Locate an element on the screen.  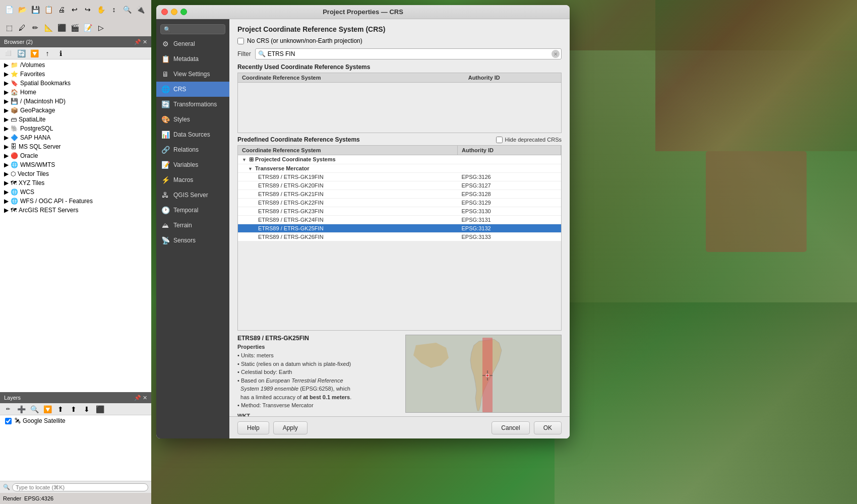
annotation-btn: 📝 is located at coordinates (88, 28).